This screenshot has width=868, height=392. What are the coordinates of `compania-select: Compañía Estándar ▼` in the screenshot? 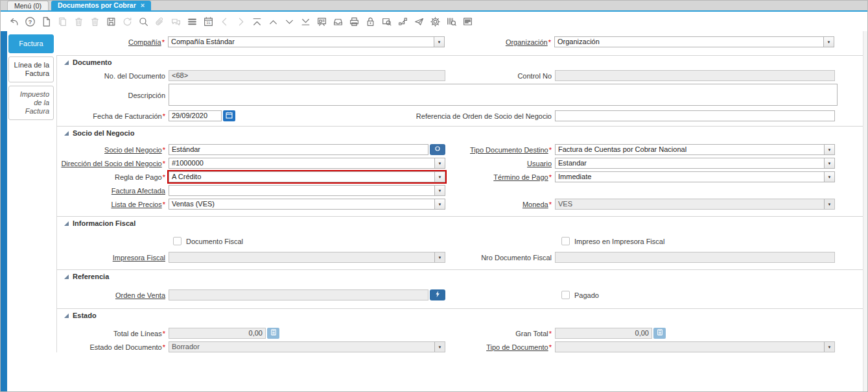 It's located at (306, 42).